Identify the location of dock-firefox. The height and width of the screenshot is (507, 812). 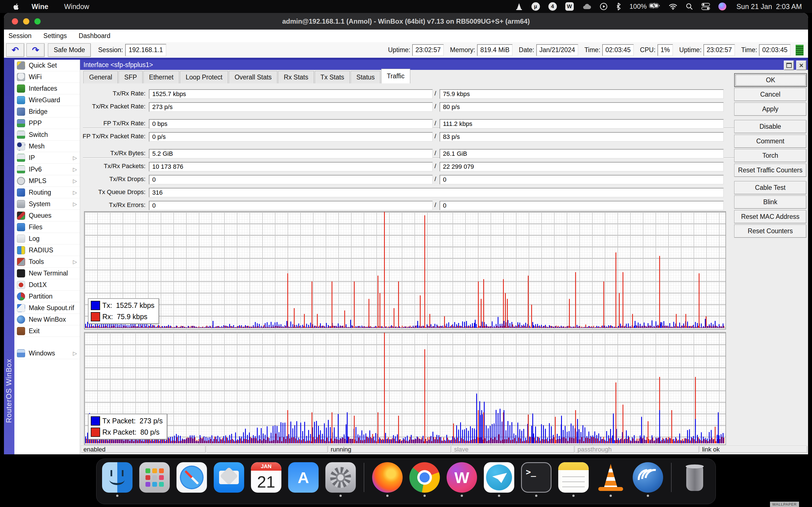
(387, 480).